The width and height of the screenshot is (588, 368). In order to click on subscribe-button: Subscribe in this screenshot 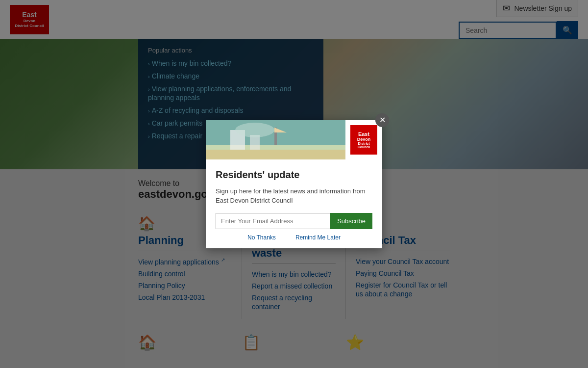, I will do `click(351, 221)`.